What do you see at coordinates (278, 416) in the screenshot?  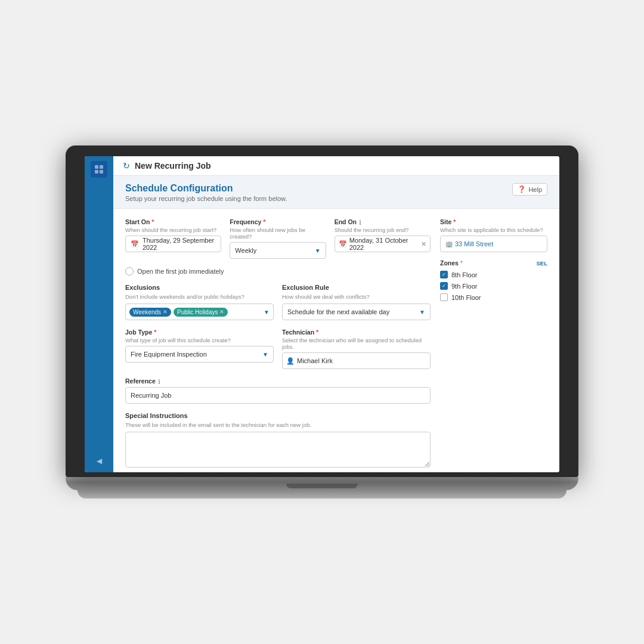 I see `special-instructions-label: Special Instructions` at bounding box center [278, 416].